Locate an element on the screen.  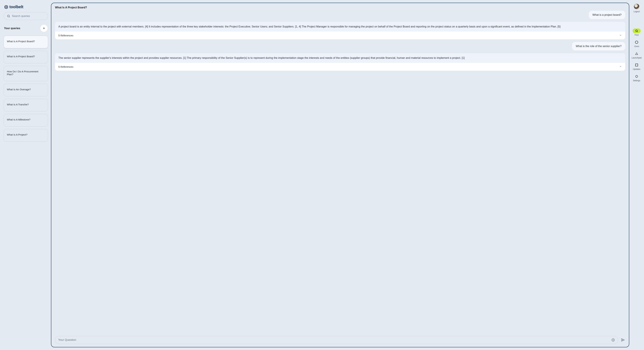
rail-item-label: Launchpad is located at coordinates (636, 58).